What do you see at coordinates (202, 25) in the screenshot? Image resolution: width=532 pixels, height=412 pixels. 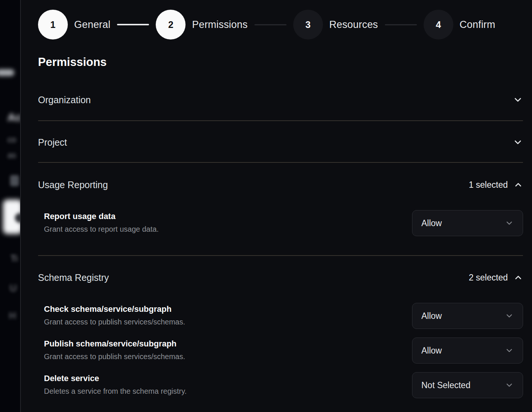 I see `step-permissions: 2 Permissions` at bounding box center [202, 25].